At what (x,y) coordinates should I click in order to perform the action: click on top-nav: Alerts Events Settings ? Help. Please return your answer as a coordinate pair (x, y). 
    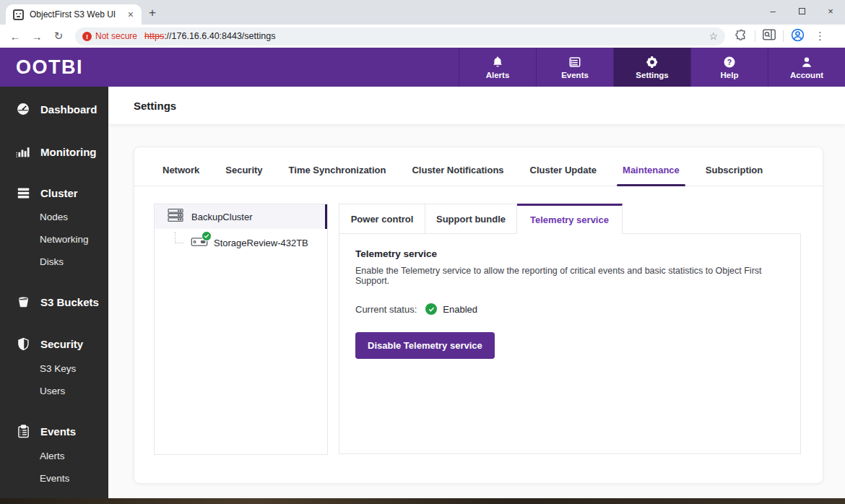
    Looking at the image, I should click on (651, 67).